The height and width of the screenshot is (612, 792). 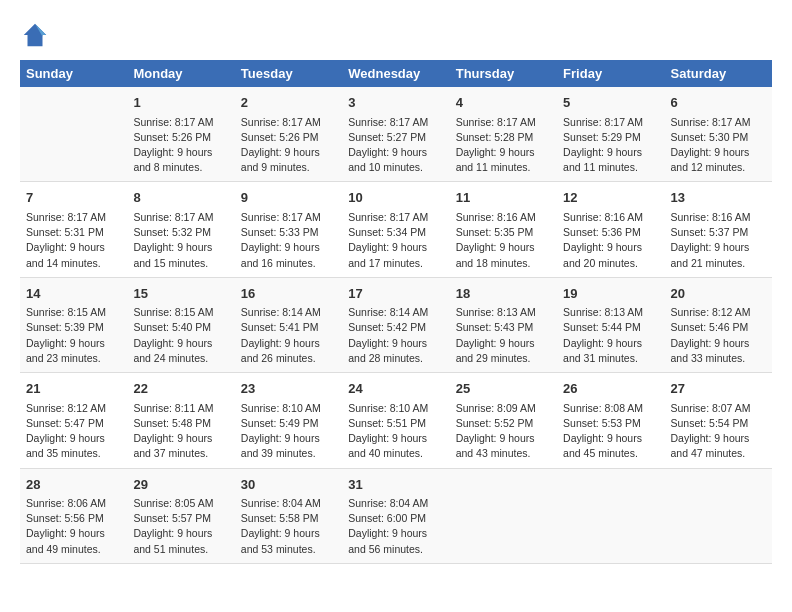 I want to click on calendar-cell: 21Sunrise: 8:12 AM Sunset: 5:47 PM Dayli…, so click(x=74, y=420).